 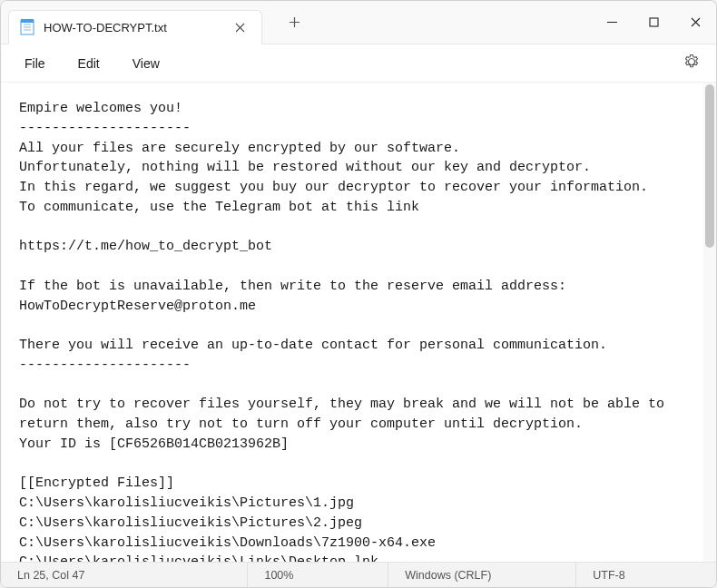 I want to click on status-zoom: 100%, so click(x=318, y=575).